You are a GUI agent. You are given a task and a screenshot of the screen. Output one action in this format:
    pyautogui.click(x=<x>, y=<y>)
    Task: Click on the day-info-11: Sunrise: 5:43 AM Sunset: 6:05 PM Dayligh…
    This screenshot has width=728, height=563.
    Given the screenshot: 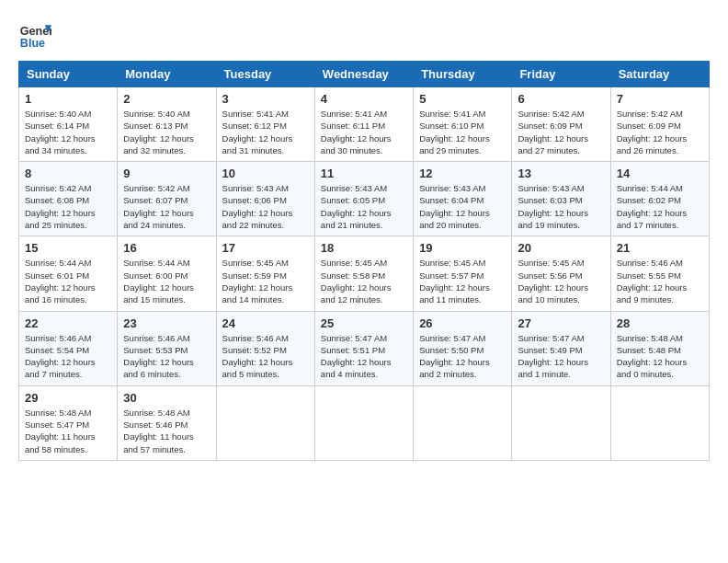 What is the action you would take?
    pyautogui.click(x=364, y=206)
    